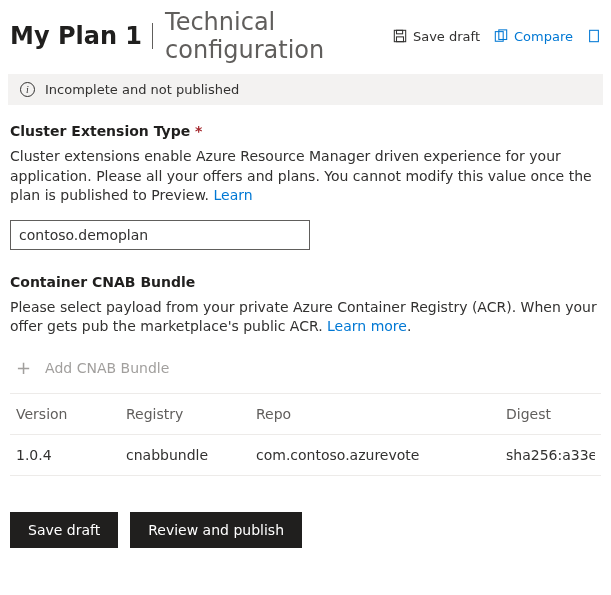  I want to click on save-icon, so click(400, 36).